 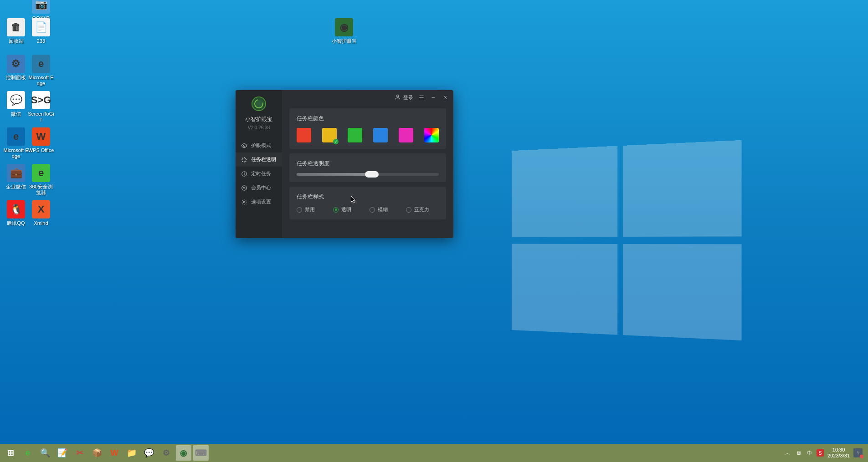 I want to click on taskbar-item-wps: W, so click(x=114, y=453).